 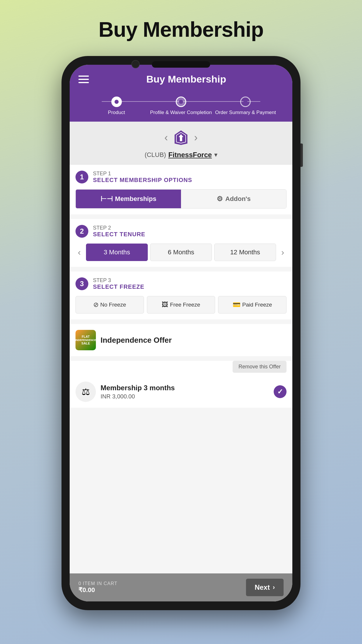 I want to click on step-label-2: Profile & Waiver Completion, so click(x=181, y=113).